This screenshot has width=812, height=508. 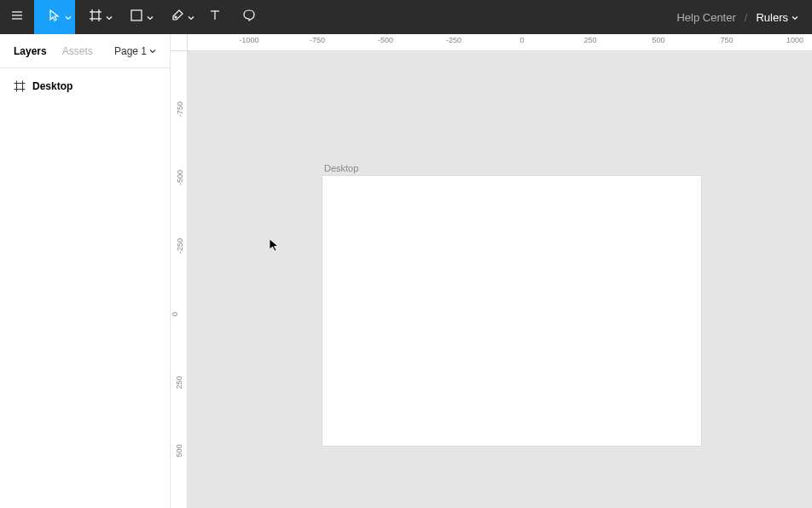 I want to click on help-center-link: Help Center, so click(x=706, y=17).